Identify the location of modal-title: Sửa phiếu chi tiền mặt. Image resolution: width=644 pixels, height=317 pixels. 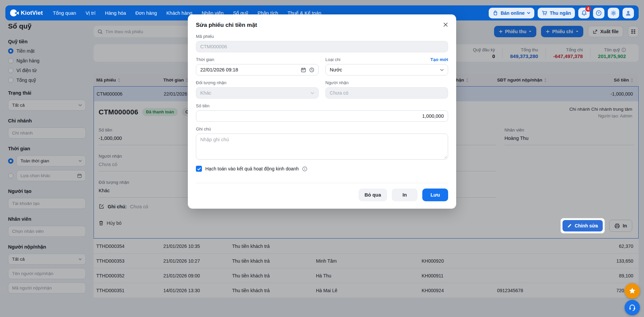
(322, 25).